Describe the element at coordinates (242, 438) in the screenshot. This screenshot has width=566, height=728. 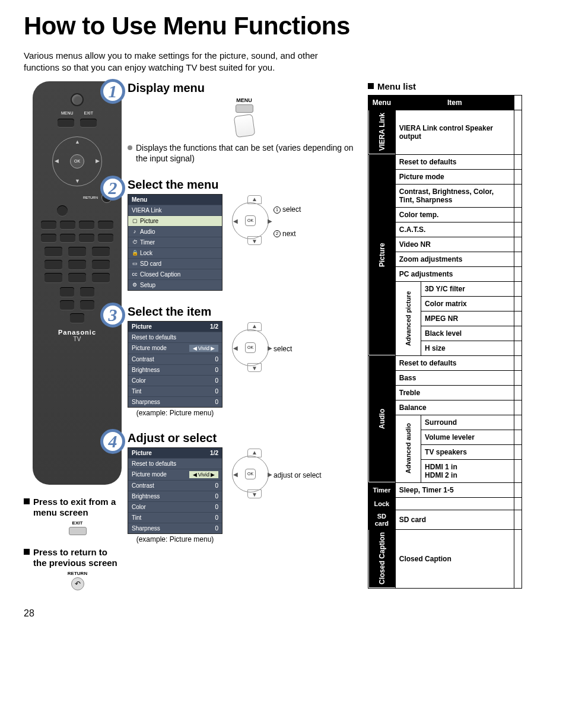
I see `step-title: Adjust or select` at that location.